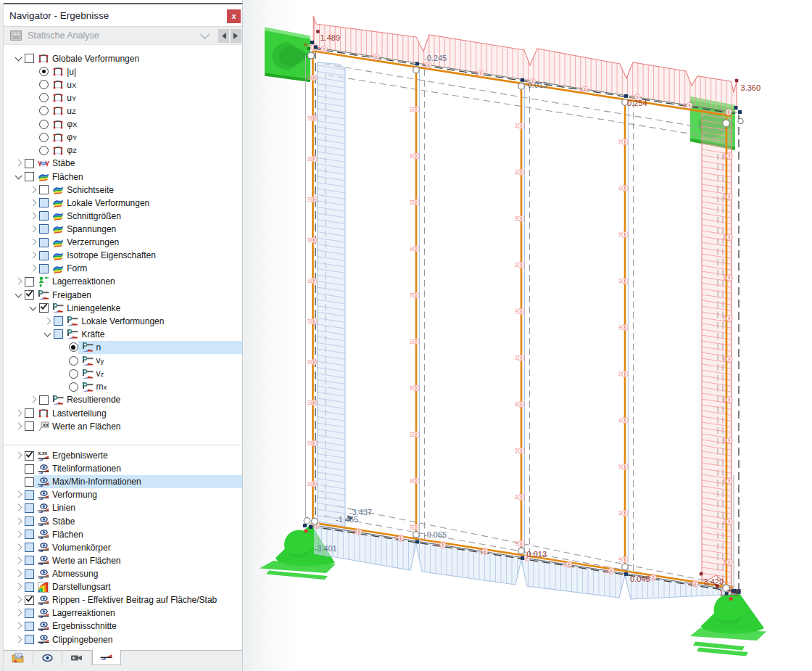  I want to click on tree-item-label: Flächen, so click(68, 177).